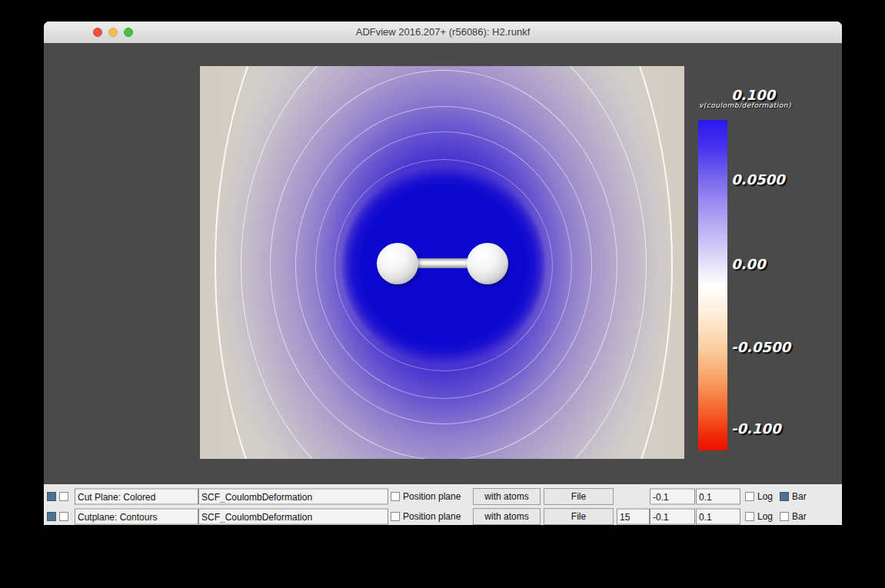 The image size is (885, 588). I want to click on colored-cutplane-row: Position plane with atoms File Log Bar, so click(443, 497).